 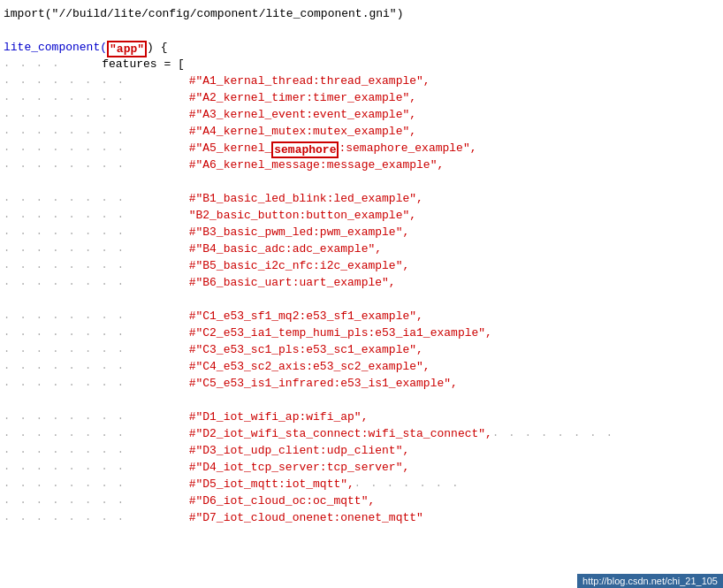 What do you see at coordinates (264, 283) in the screenshot?
I see `text-b6: #"B6_basic_uart:uart_example",` at bounding box center [264, 283].